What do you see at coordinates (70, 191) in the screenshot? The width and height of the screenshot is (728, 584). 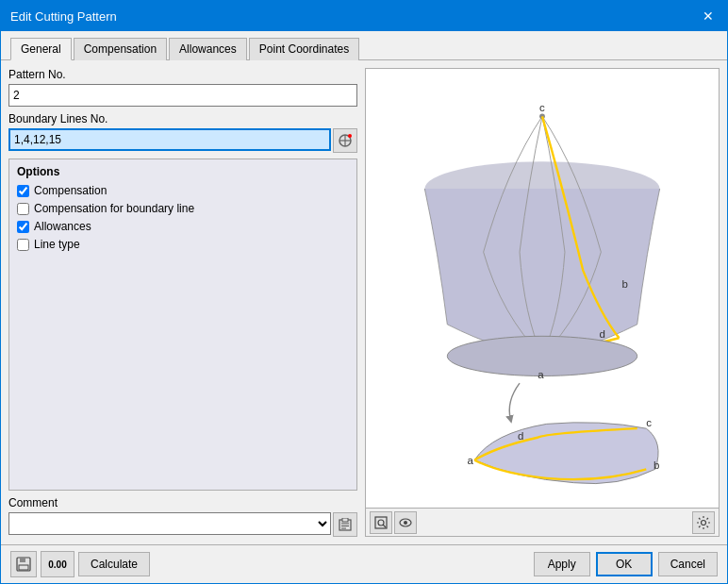 I see `compensation-label: Compensation` at bounding box center [70, 191].